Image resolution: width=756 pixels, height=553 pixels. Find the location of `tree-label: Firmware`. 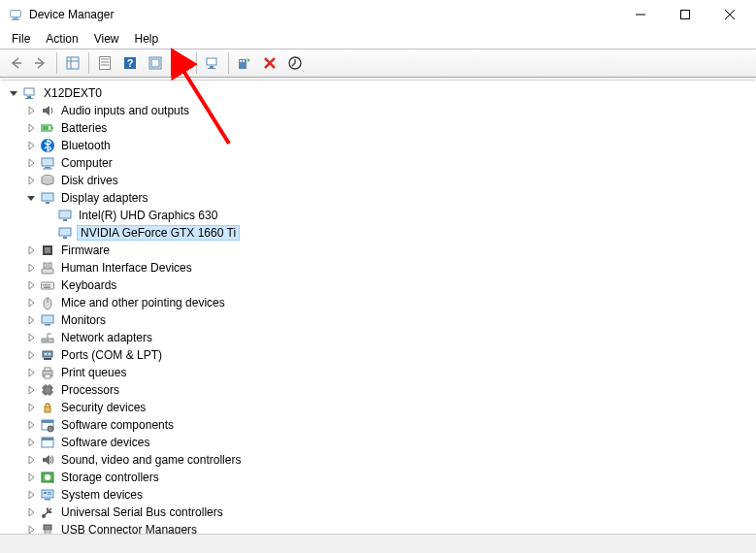

tree-label: Firmware is located at coordinates (85, 250).